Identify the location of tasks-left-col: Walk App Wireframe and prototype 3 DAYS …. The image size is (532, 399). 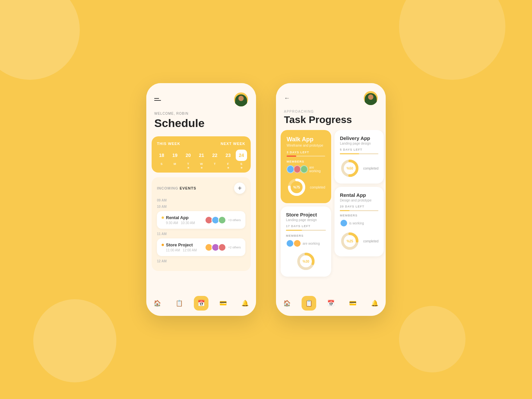
(306, 223).